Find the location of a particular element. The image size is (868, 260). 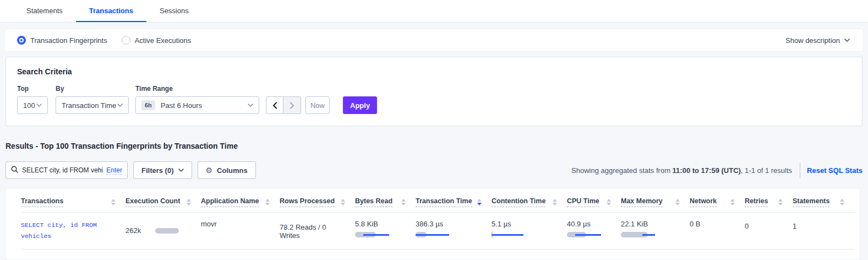

column-header-transactions: Transactions is located at coordinates (73, 202).